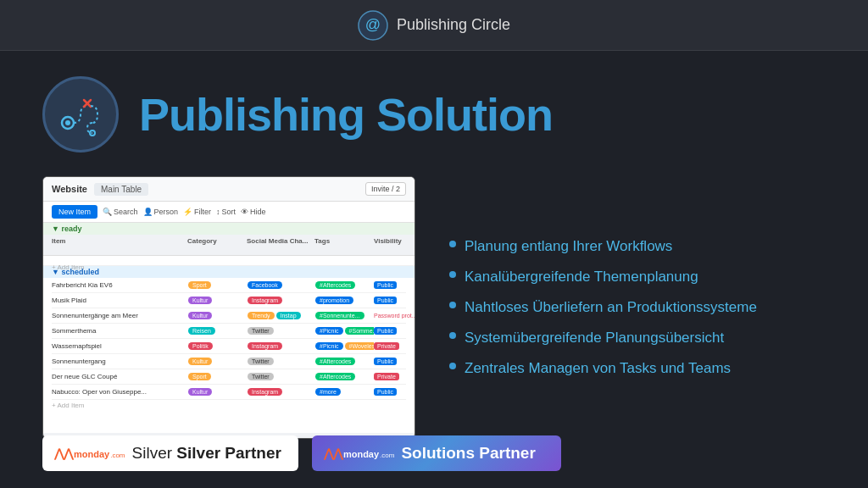 The height and width of the screenshot is (488, 868). What do you see at coordinates (197, 212) in the screenshot?
I see `mockup-filter: ⚡ Filter` at bounding box center [197, 212].